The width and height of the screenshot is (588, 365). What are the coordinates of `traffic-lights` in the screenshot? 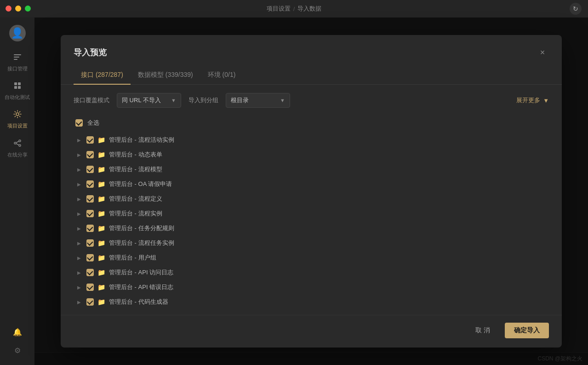 It's located at (18, 8).